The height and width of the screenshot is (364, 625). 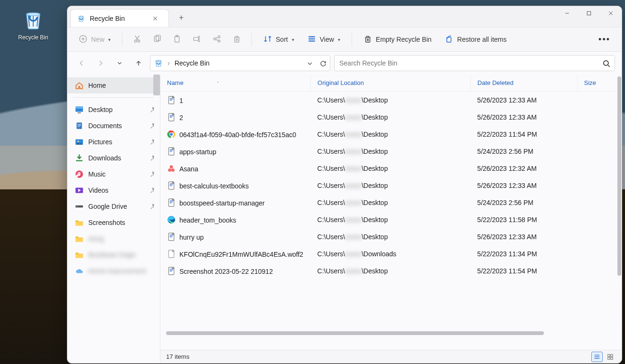 I want to click on more-button: •••, so click(x=605, y=40).